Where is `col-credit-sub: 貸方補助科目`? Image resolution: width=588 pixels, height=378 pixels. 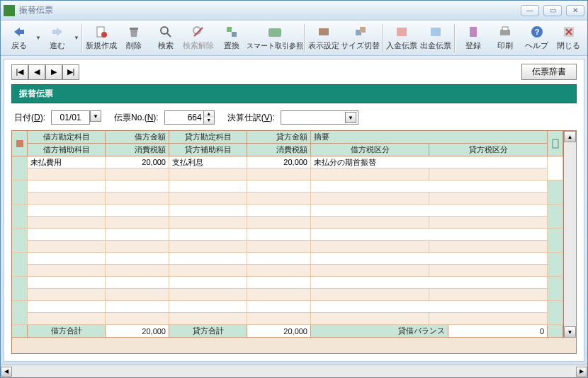 col-credit-sub: 貸方補助科目 is located at coordinates (208, 150).